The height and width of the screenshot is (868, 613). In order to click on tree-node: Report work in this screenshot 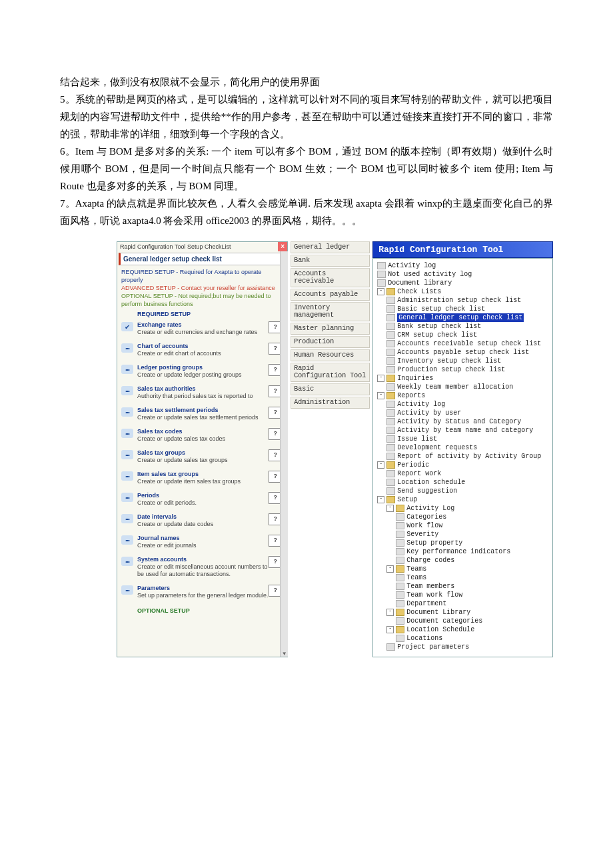, I will do `click(462, 473)`.